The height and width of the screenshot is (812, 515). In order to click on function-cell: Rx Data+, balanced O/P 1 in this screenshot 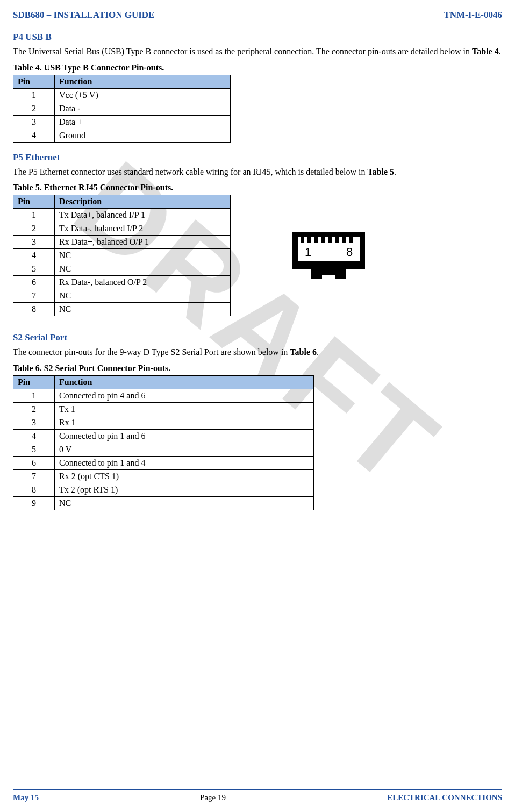, I will do `click(143, 242)`.